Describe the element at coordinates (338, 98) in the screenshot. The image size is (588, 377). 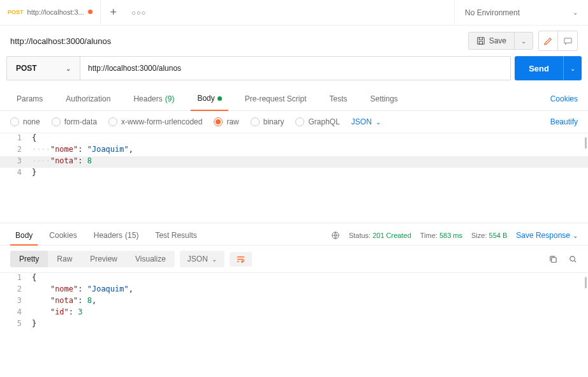
I see `tab-tests: Tests` at that location.